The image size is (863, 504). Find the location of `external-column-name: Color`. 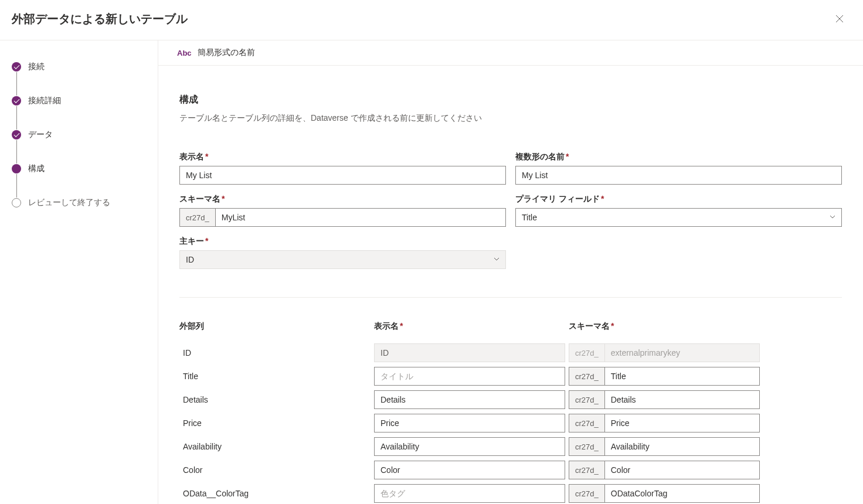

external-column-name: Color is located at coordinates (275, 470).